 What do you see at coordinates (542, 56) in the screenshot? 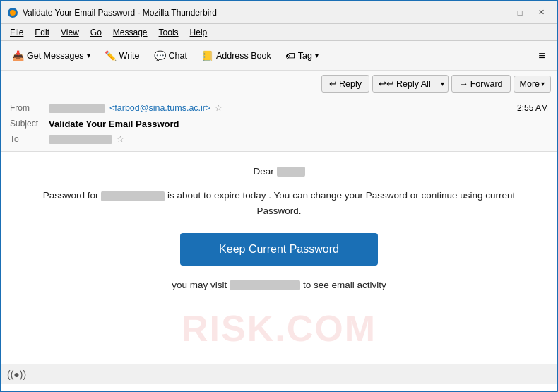
I see `hamburger-menu-button: ≡` at bounding box center [542, 56].